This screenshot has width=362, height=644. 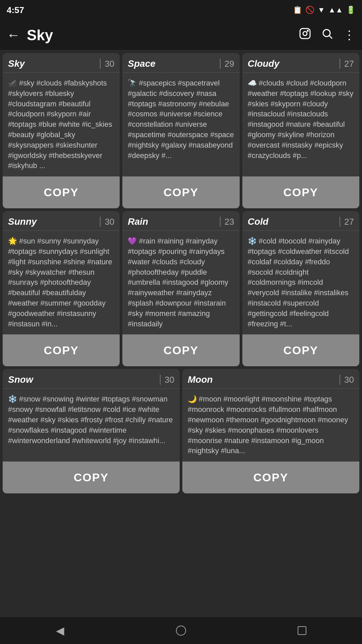 What do you see at coordinates (310, 10) in the screenshot?
I see `dnd-icon: 🚫` at bounding box center [310, 10].